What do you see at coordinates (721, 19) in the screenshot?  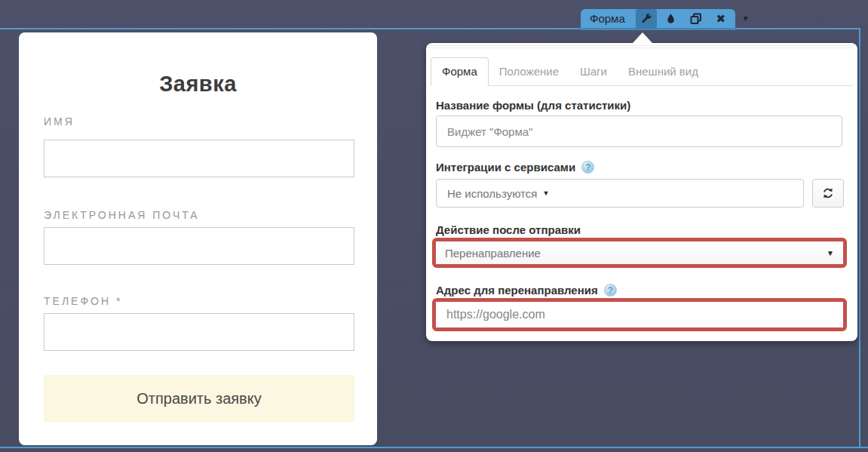 I see `delete-widget-button: ✖` at bounding box center [721, 19].